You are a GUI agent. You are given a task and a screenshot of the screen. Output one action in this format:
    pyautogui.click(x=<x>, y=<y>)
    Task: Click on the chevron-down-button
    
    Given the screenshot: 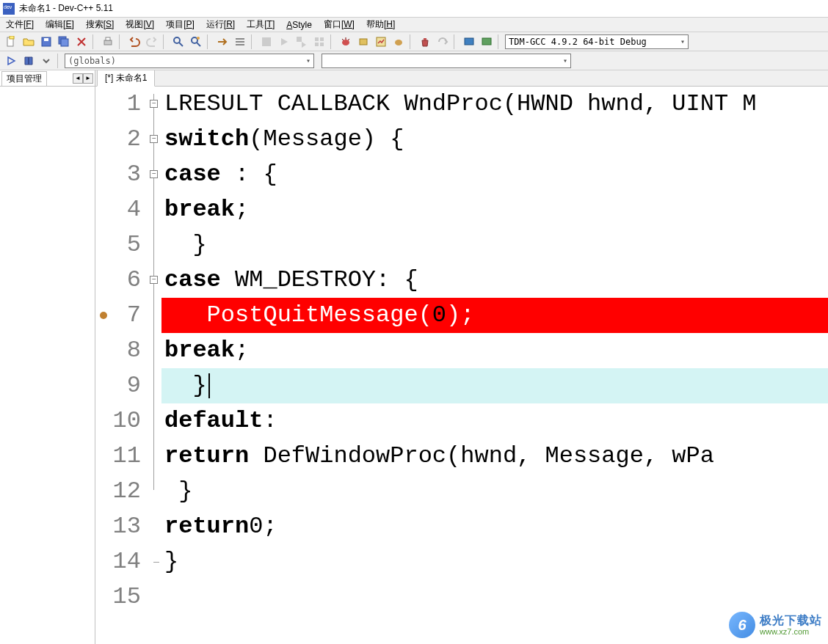 What is the action you would take?
    pyautogui.click(x=46, y=61)
    